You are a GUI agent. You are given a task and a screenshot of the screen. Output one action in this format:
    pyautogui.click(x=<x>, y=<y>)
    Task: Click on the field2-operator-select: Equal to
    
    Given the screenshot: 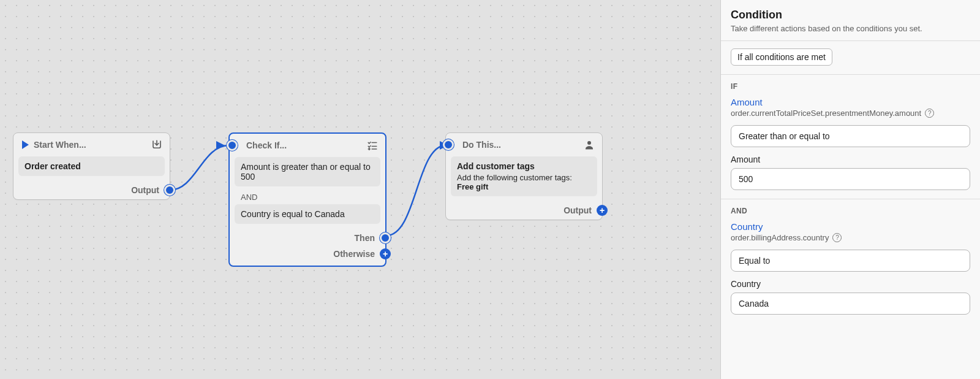 What is the action you would take?
    pyautogui.click(x=850, y=261)
    